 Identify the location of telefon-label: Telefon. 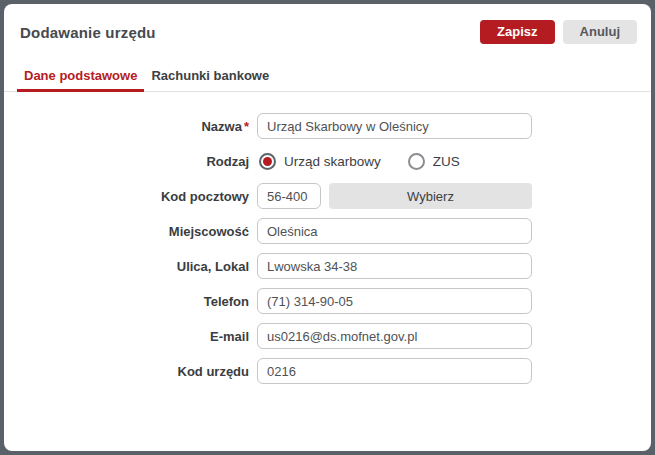
(126, 302).